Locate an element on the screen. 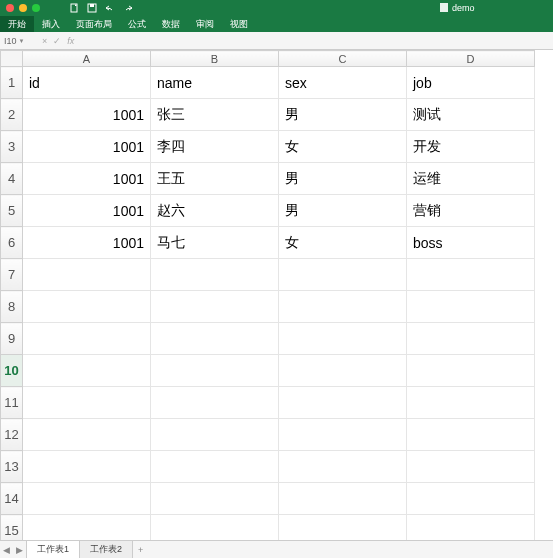  name-box: I10 ▼ is located at coordinates (19, 41).